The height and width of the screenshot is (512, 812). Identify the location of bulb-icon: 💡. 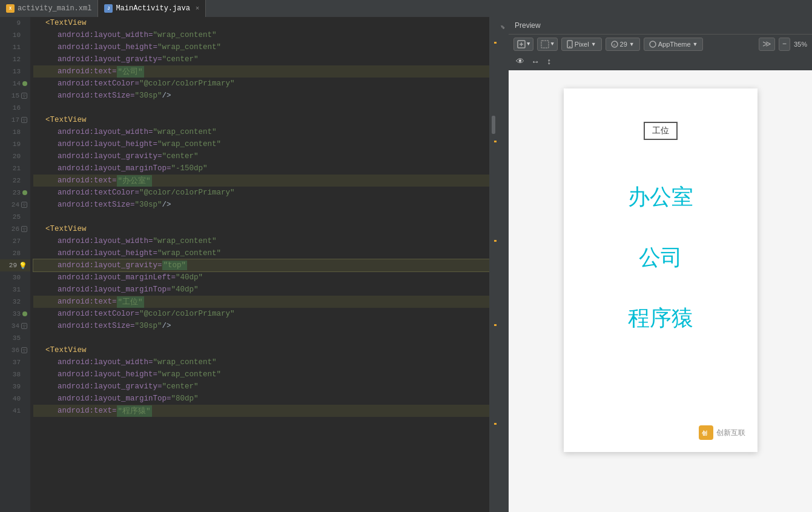
(23, 265).